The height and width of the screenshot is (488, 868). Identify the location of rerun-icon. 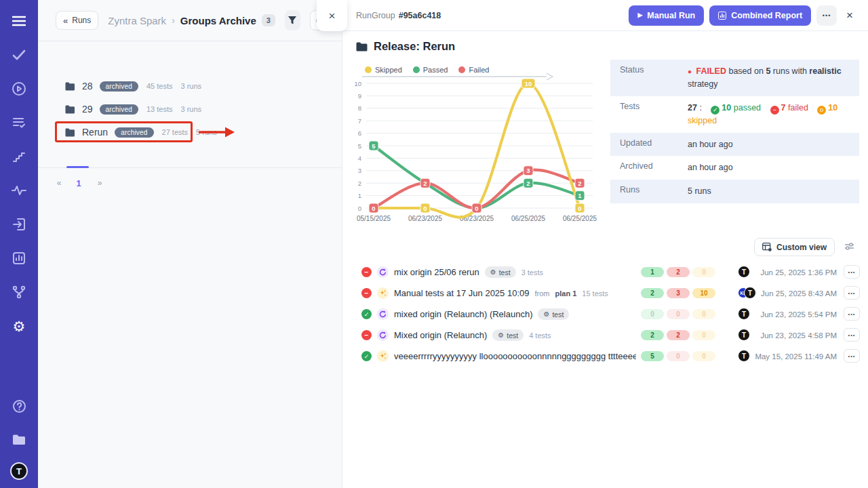
(382, 314).